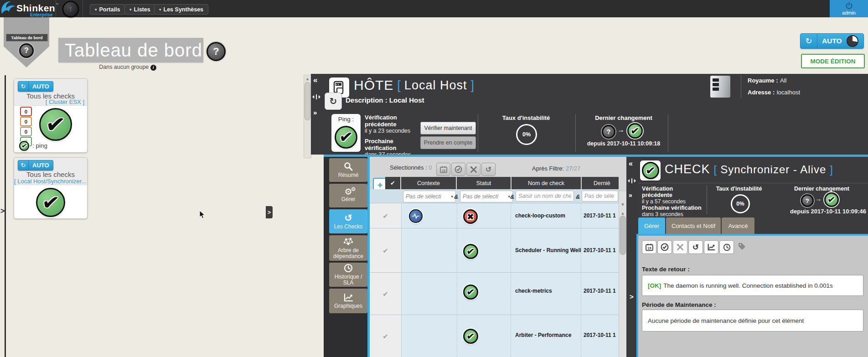  Describe the element at coordinates (665, 247) in the screenshot. I see `acknowledge-button` at that location.